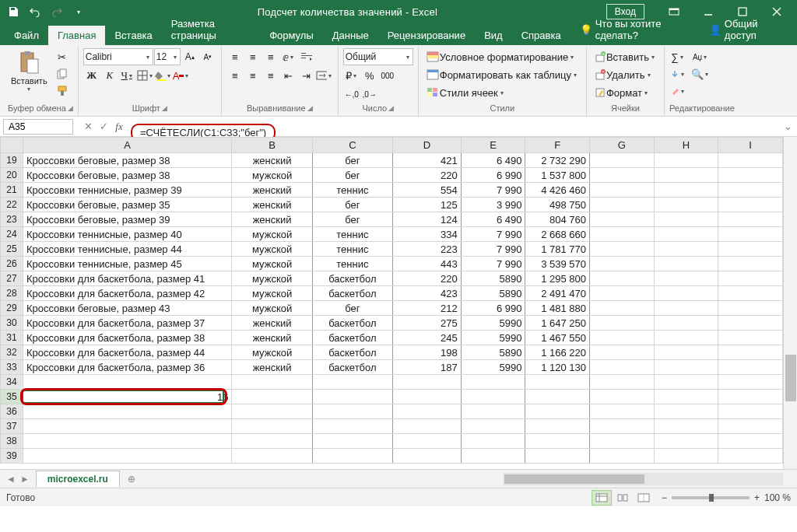 This screenshot has height=532, width=797. What do you see at coordinates (427, 190) in the screenshot?
I see `cell: 554` at bounding box center [427, 190].